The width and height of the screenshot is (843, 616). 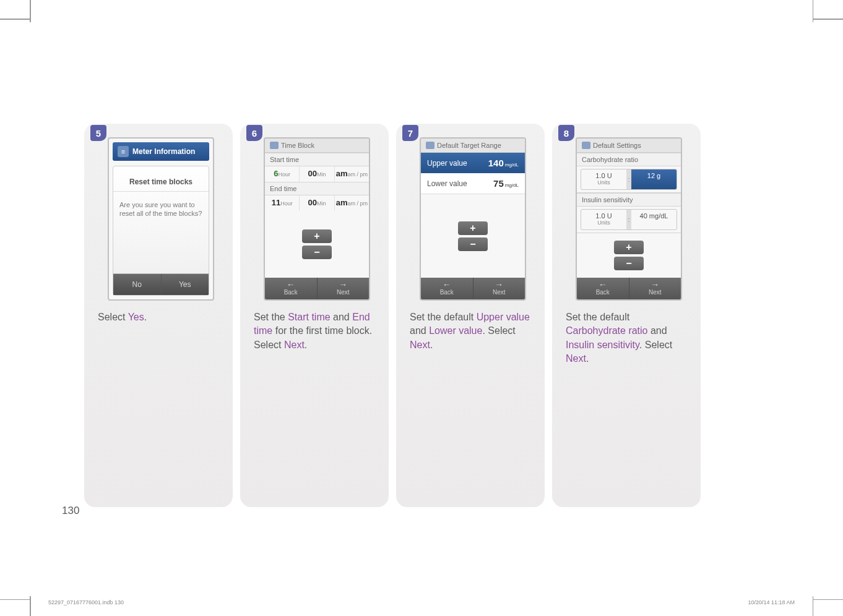 What do you see at coordinates (317, 189) in the screenshot?
I see `end-time-label: End time` at bounding box center [317, 189].